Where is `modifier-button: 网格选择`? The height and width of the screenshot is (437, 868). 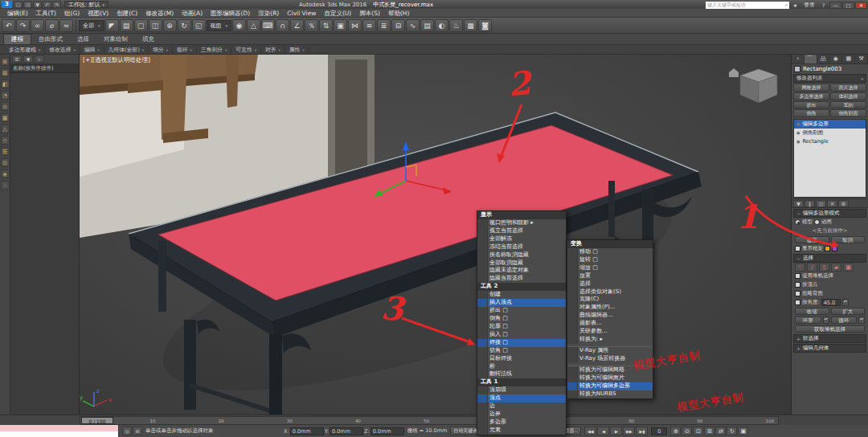
modifier-button: 网格选择 is located at coordinates (812, 88).